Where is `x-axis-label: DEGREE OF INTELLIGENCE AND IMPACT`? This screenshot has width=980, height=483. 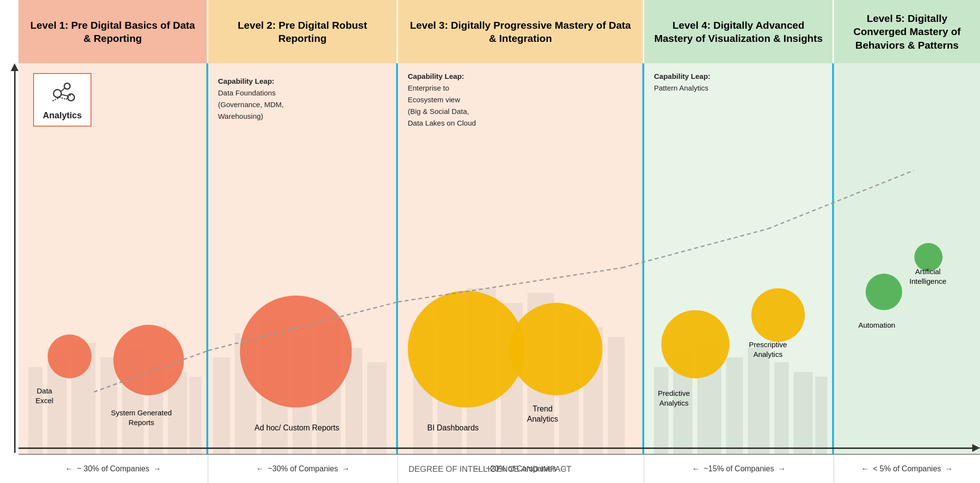 x-axis-label: DEGREE OF INTELLIGENCE AND IMPACT is located at coordinates (490, 469).